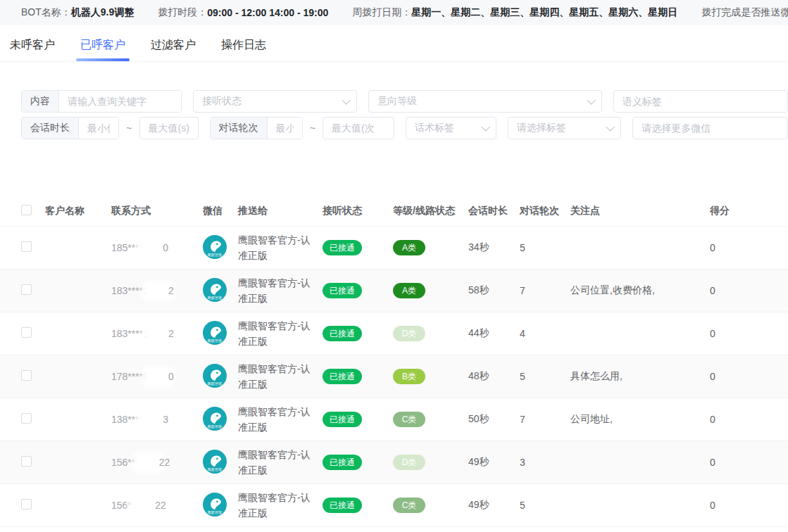 The width and height of the screenshot is (788, 532). What do you see at coordinates (394, 463) in the screenshot?
I see `table-row: 156***22 鹰眼智客 鹰眼智客官方-认准正版 已接通 D类 49秒 3 0` at bounding box center [394, 463].